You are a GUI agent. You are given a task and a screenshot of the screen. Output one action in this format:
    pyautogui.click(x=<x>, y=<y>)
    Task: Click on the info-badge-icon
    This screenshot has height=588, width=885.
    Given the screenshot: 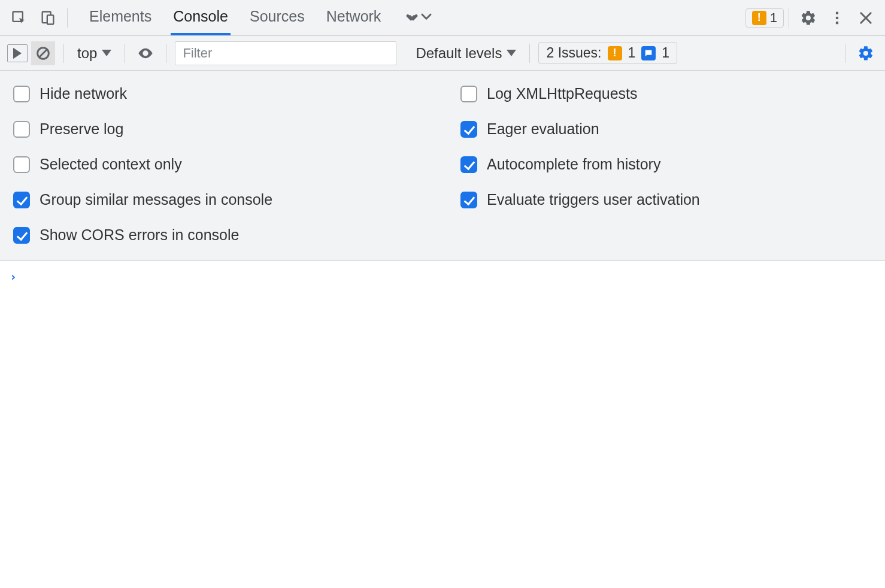 What is the action you would take?
    pyautogui.click(x=648, y=53)
    